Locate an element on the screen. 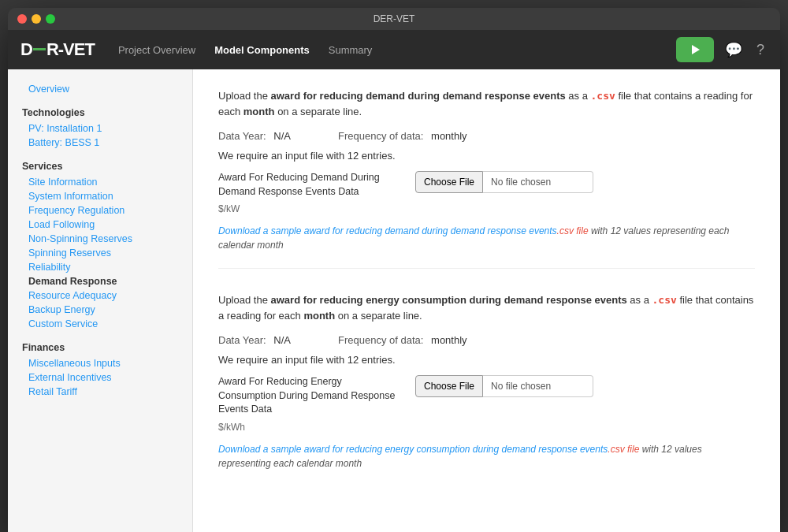  maximize-button is located at coordinates (50, 19).